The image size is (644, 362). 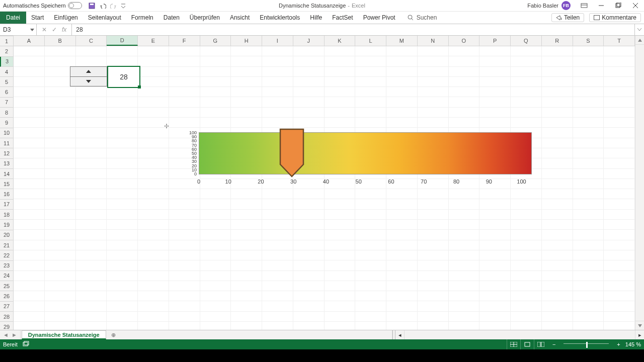 What do you see at coordinates (7, 72) in the screenshot?
I see `row-header-4: 4` at bounding box center [7, 72].